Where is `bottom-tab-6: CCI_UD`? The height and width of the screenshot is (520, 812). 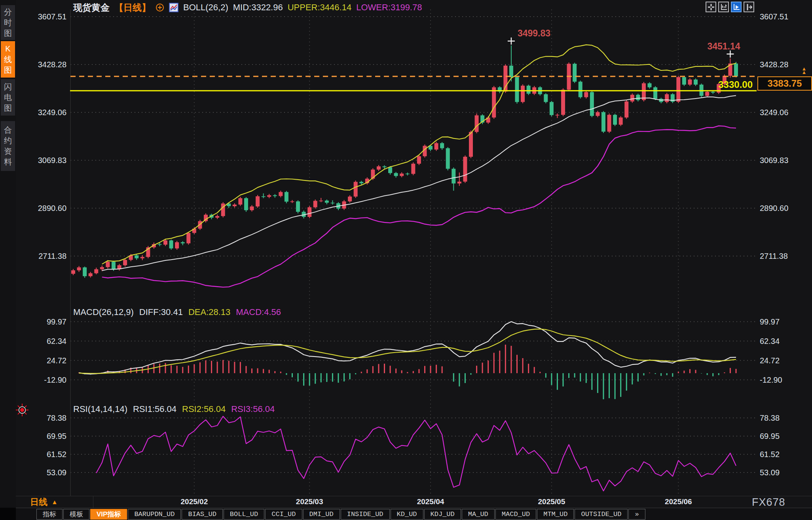
bottom-tab-6: CCI_UD is located at coordinates (283, 514).